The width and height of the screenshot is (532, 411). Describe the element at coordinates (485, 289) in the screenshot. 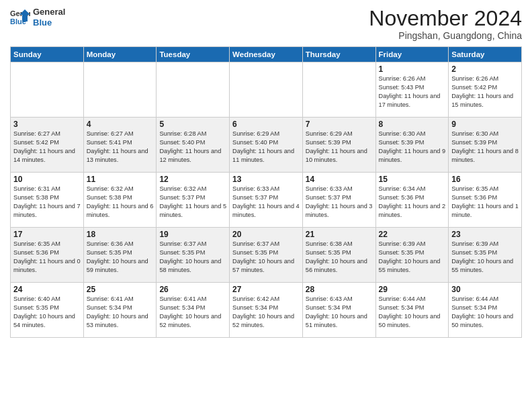

I see `day-number: 30` at that location.